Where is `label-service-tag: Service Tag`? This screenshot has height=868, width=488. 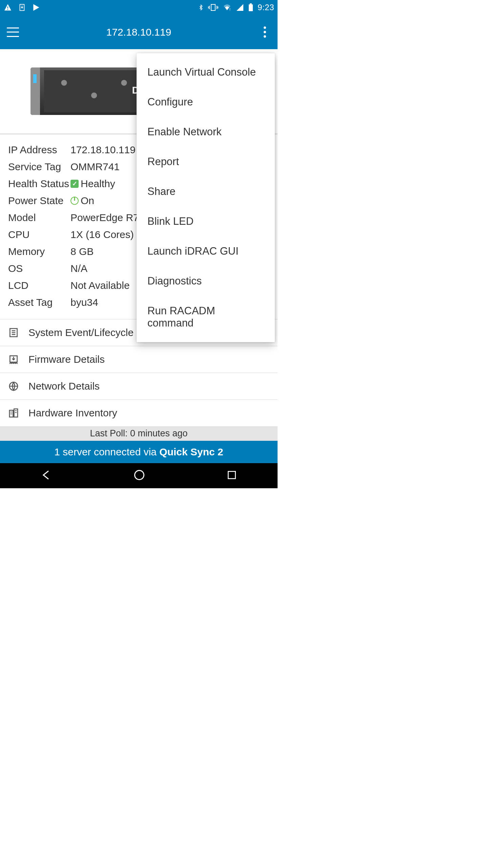
label-service-tag: Service Tag is located at coordinates (39, 167).